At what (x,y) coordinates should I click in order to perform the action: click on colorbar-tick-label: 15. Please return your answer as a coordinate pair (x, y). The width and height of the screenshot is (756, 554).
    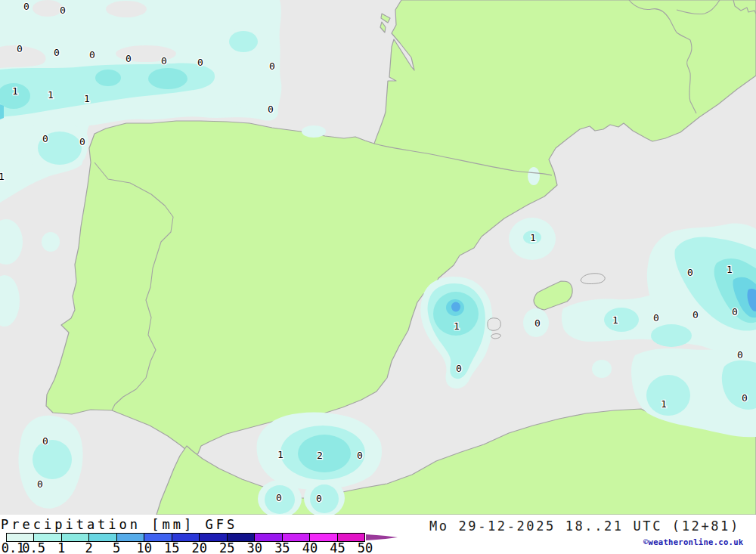
    Looking at the image, I should click on (172, 548).